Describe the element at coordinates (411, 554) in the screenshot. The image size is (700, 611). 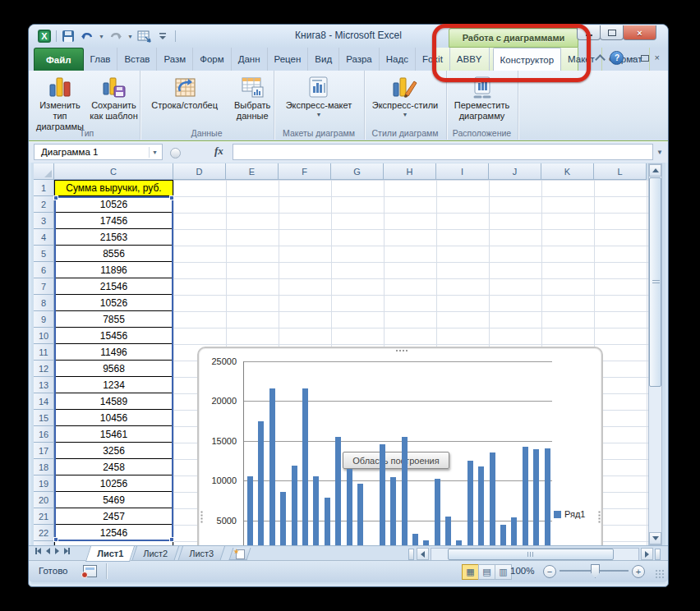
I see `tab-split-handle` at that location.